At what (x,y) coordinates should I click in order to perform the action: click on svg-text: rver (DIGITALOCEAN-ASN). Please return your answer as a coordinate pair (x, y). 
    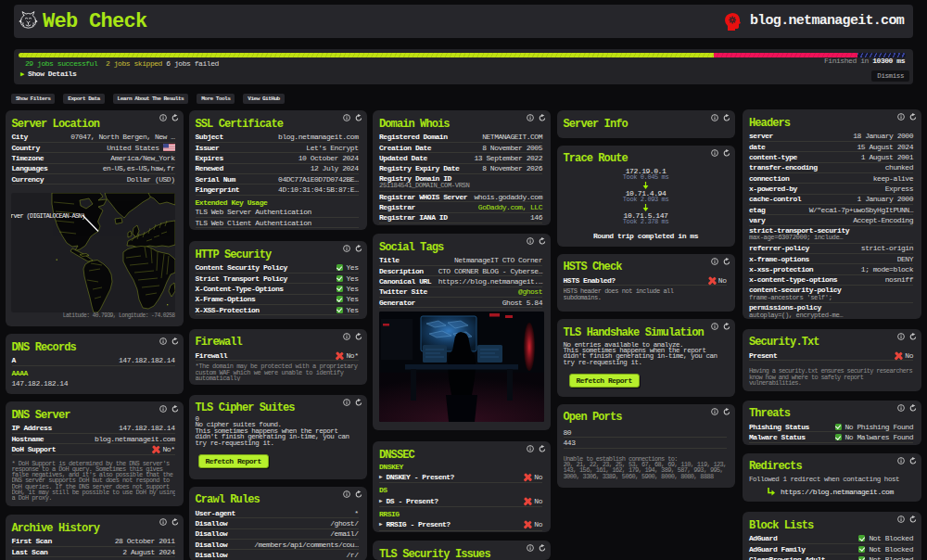
    Looking at the image, I should click on (48, 216).